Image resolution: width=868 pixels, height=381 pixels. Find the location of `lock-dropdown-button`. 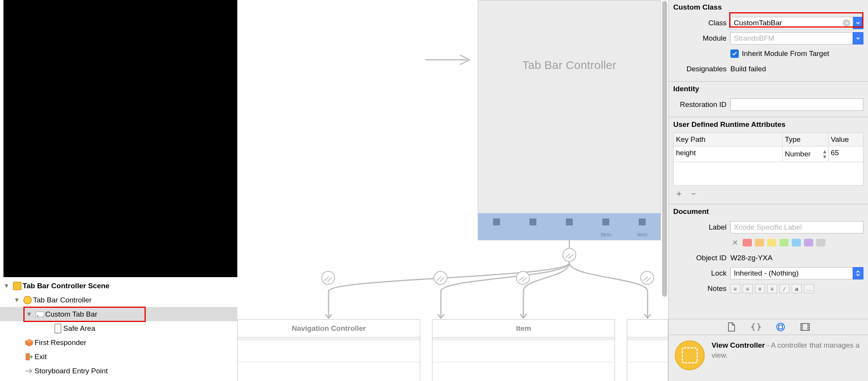

lock-dropdown-button is located at coordinates (858, 273).